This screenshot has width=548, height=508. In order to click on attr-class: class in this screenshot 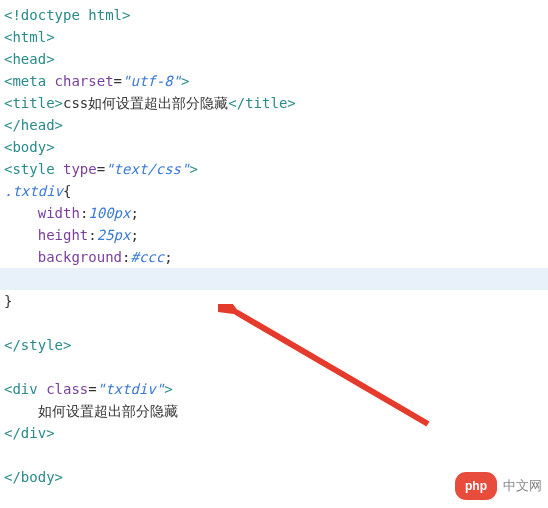, I will do `click(67, 389)`.